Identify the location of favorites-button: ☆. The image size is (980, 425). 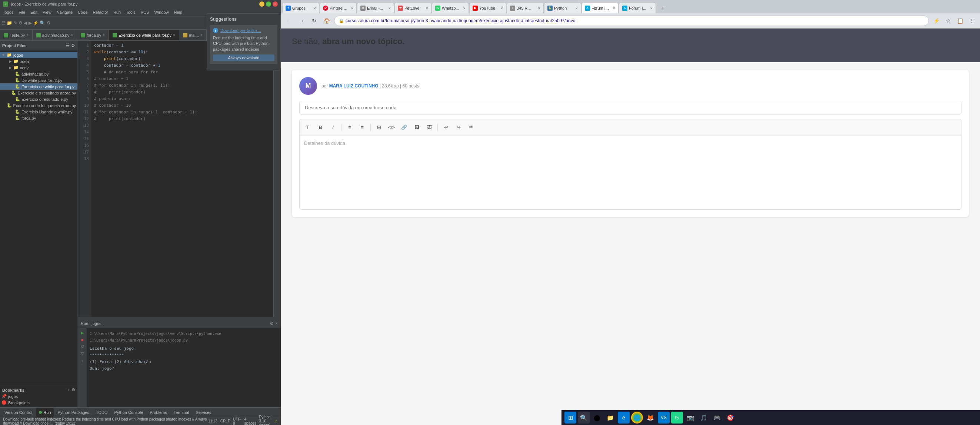
(948, 21).